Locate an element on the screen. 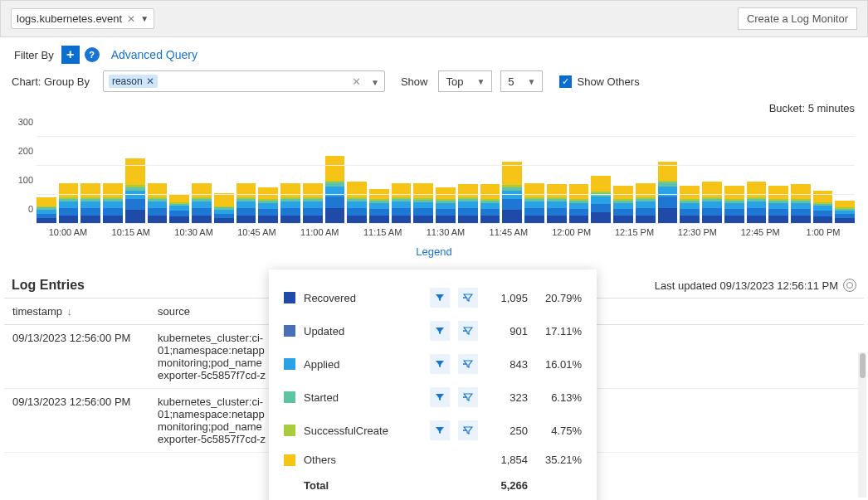 The height and width of the screenshot is (500, 868). legend-name: Started is located at coordinates (363, 398).